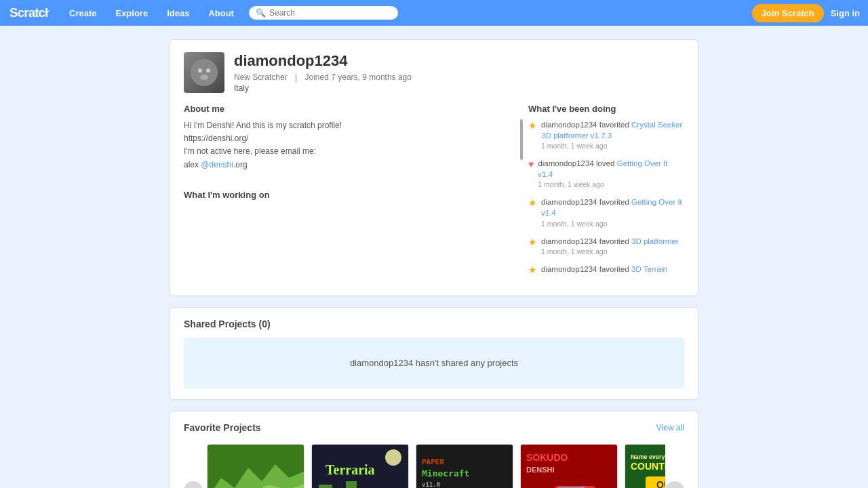  What do you see at coordinates (606, 270) in the screenshot?
I see `activity-item: ★ diamondop1234 favorited 3D Terrain` at bounding box center [606, 270].